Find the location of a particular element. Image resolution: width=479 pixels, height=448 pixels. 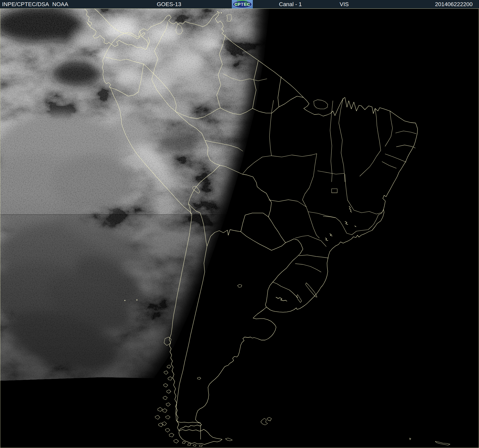

tobago-island is located at coordinates (221, 13).